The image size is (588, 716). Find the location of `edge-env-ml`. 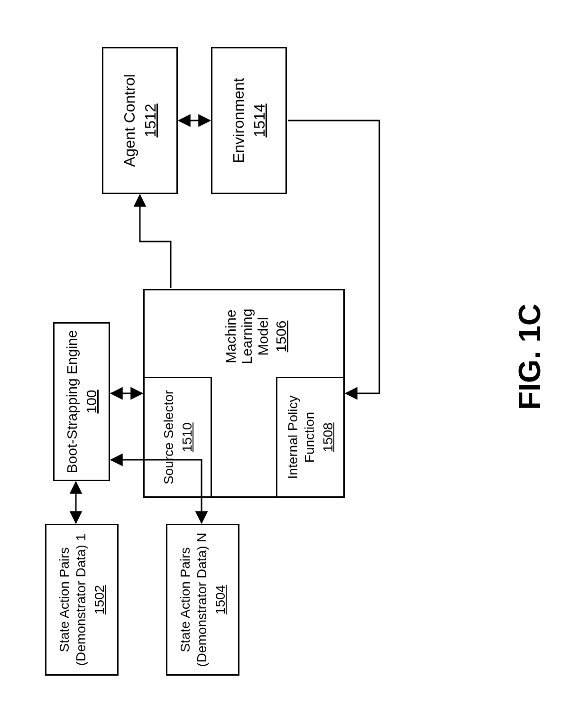

edge-env-ml is located at coordinates (334, 257).